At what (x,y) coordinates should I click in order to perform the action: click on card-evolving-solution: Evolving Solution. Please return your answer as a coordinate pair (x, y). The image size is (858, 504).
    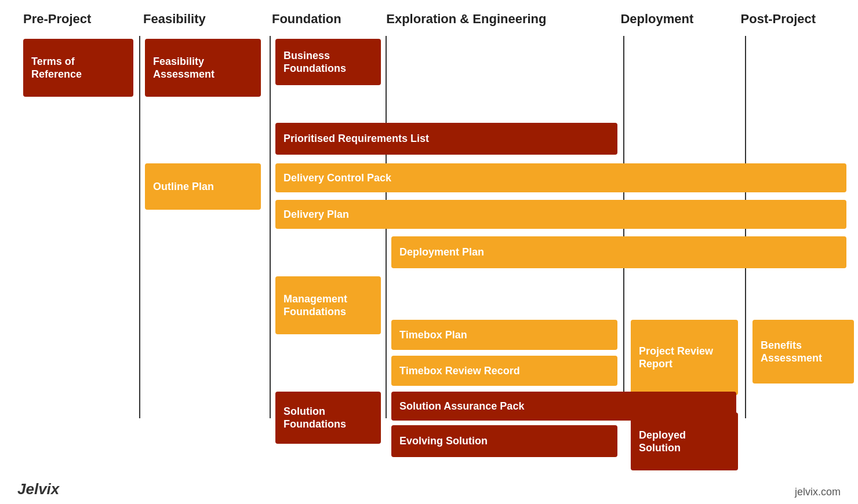
    Looking at the image, I should click on (504, 441).